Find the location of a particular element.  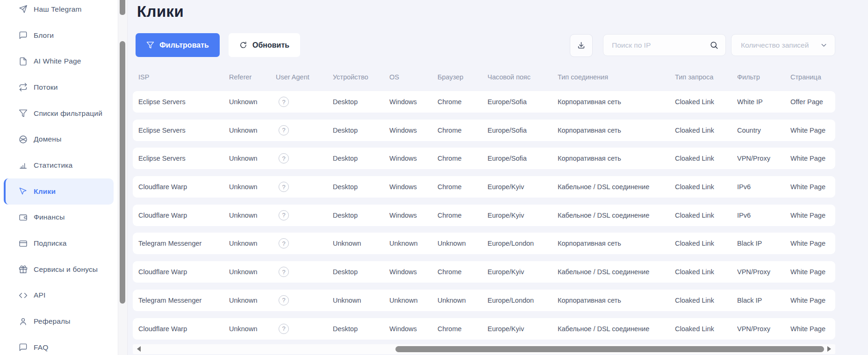

sidebar-item-chat-1: Блоги is located at coordinates (59, 36).